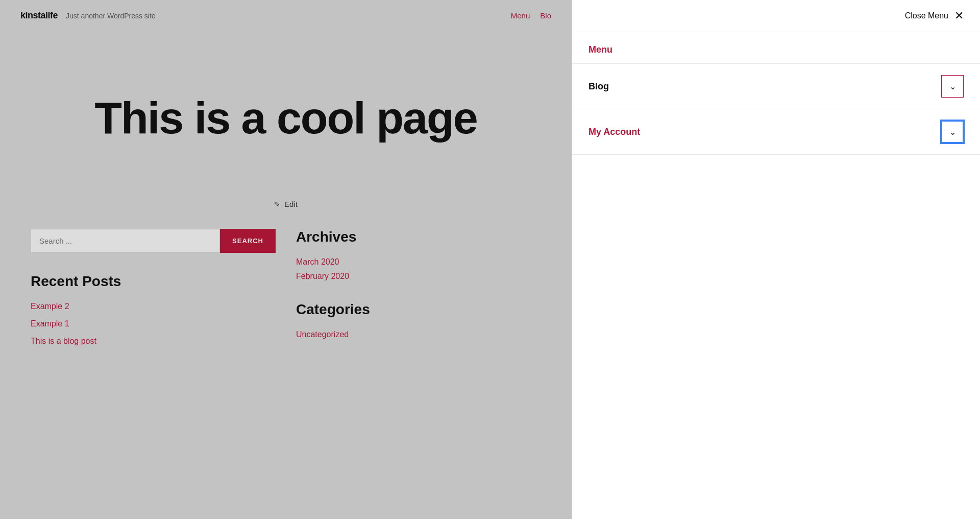 The height and width of the screenshot is (519, 980). What do you see at coordinates (111, 16) in the screenshot?
I see `site-tagline: Just another WordPress site` at bounding box center [111, 16].